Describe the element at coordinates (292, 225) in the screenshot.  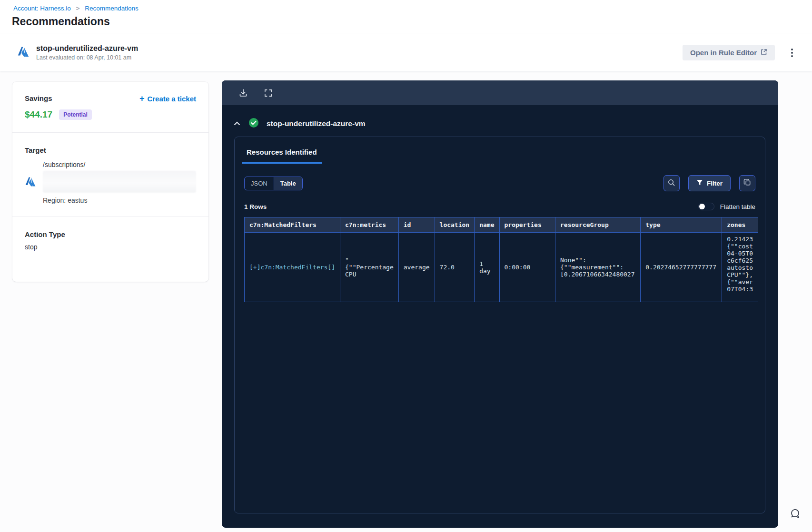
I see `col-matched-filters: c7n:MatchedFilters` at that location.